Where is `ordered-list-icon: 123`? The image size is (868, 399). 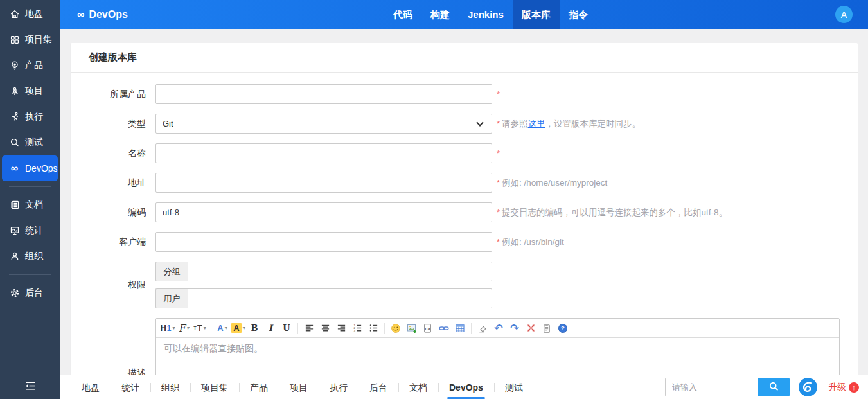 ordered-list-icon: 123 is located at coordinates (357, 328).